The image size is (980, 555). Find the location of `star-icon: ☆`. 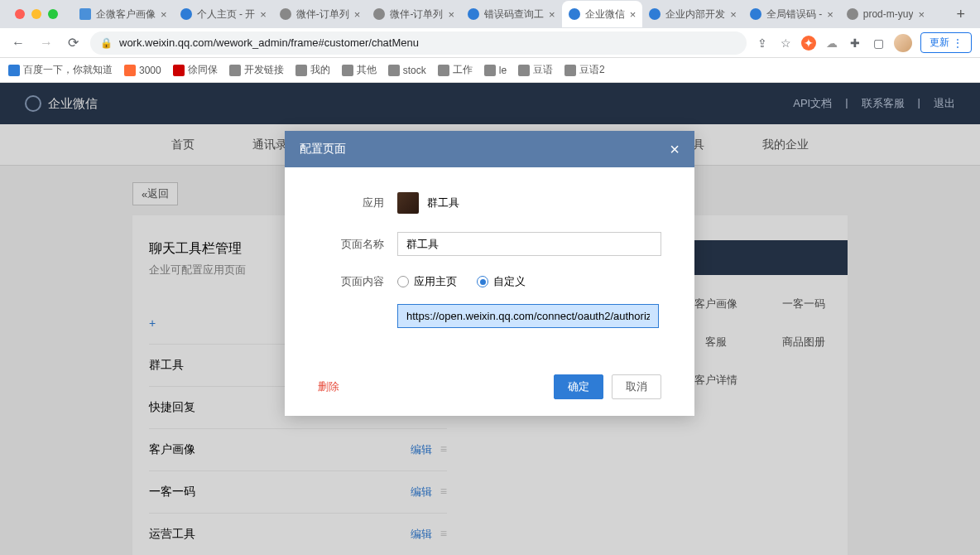

star-icon: ☆ is located at coordinates (785, 43).